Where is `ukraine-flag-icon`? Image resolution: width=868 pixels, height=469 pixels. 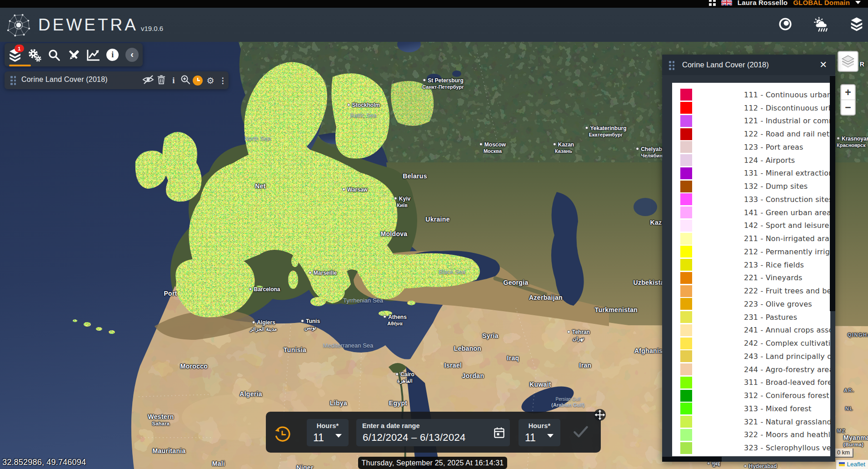
ukraine-flag-icon is located at coordinates (842, 464).